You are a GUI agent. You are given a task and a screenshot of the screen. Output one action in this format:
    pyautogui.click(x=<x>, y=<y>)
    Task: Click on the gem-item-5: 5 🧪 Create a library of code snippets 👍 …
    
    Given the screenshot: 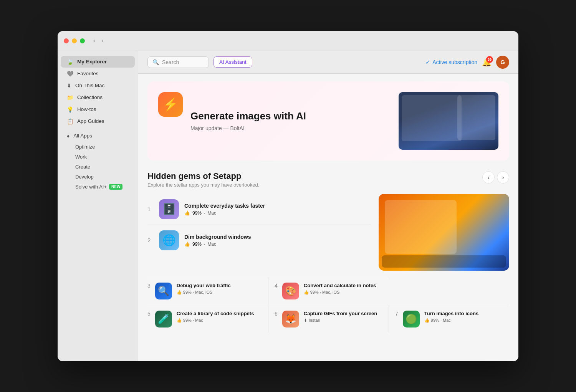 What is the action you would take?
    pyautogui.click(x=208, y=319)
    